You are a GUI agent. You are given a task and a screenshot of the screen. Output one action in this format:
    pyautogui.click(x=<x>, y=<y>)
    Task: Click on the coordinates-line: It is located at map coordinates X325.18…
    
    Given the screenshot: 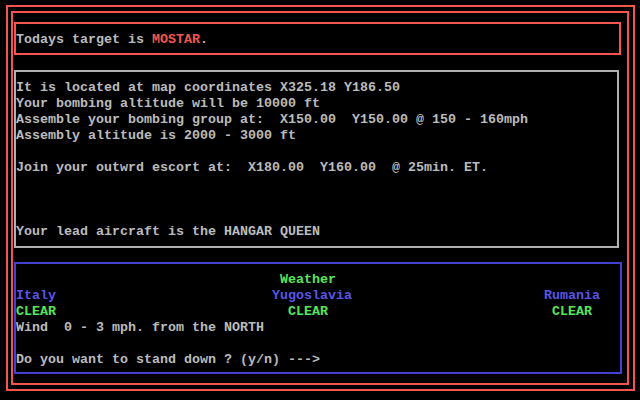 What is the action you would take?
    pyautogui.click(x=208, y=88)
    